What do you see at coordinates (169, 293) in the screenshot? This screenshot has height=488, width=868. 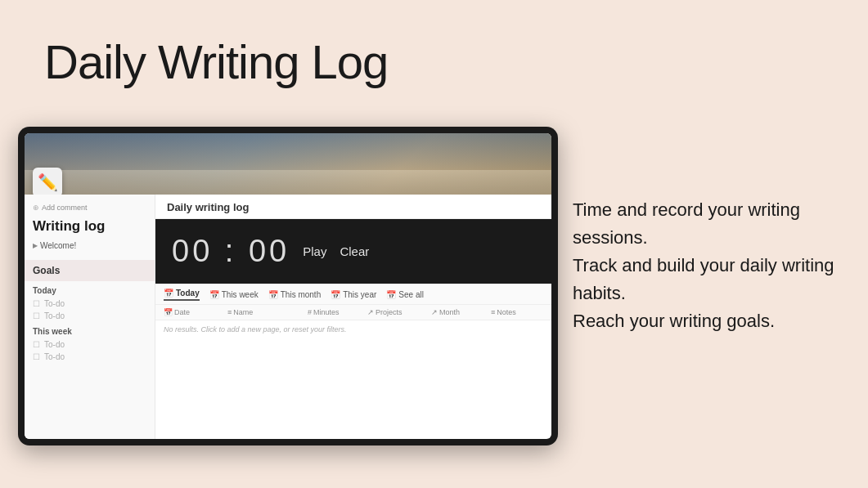 I see `tab-today-icon: 📅` at bounding box center [169, 293].